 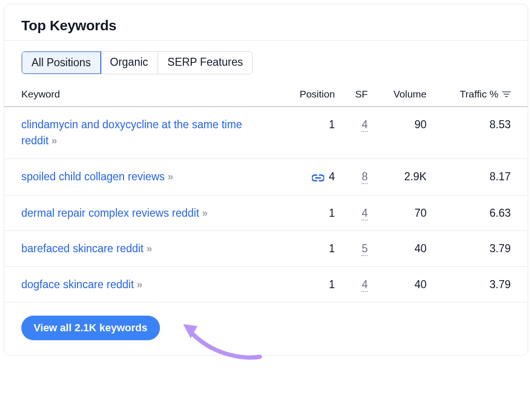 I want to click on traffic-cell: 6.63, so click(x=480, y=213).